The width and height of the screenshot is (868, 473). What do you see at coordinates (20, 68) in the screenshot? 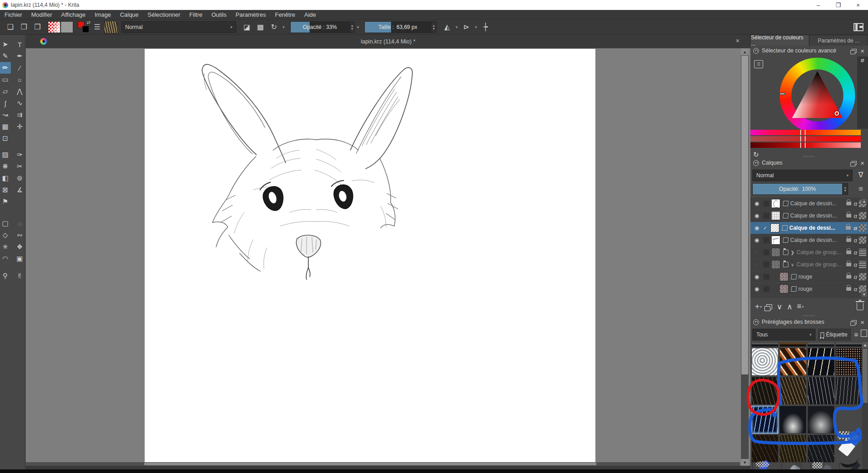
I see `line-tool-icon: ∕` at bounding box center [20, 68].